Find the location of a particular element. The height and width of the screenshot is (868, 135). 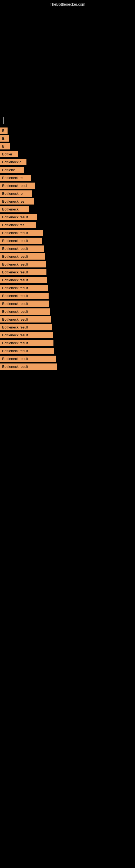

bottleneck-item-9: Bottleneck re is located at coordinates (16, 193).